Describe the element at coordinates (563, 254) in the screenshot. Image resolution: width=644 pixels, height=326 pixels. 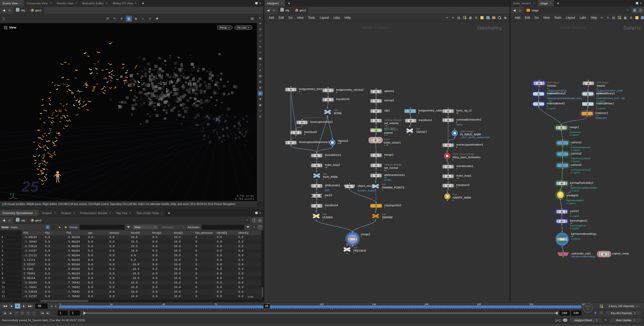
I see `node-usdrender_rop1: usdrender_rop1/Render/rendersettings` at that location.